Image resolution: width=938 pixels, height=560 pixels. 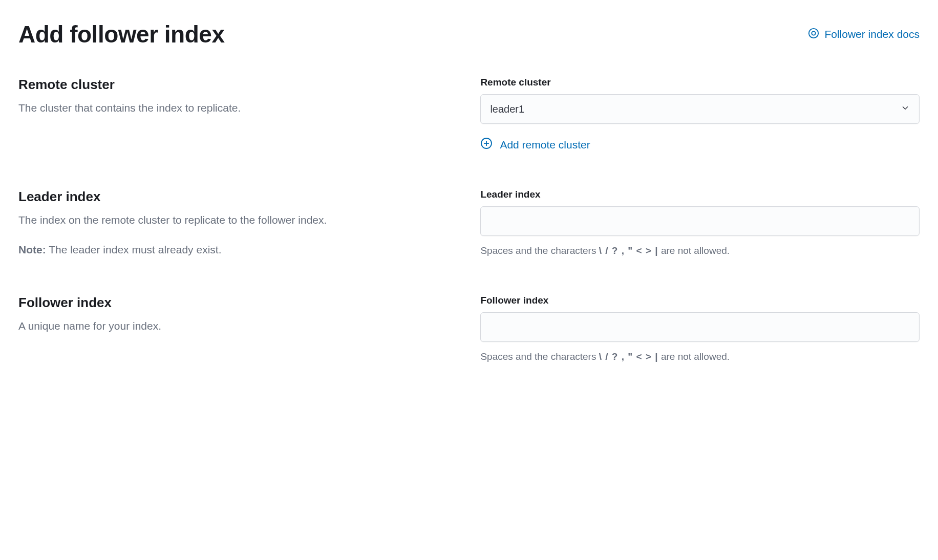 What do you see at coordinates (469, 223) in the screenshot?
I see `section-leader-index: Leader index The index on the remote clu…` at bounding box center [469, 223].